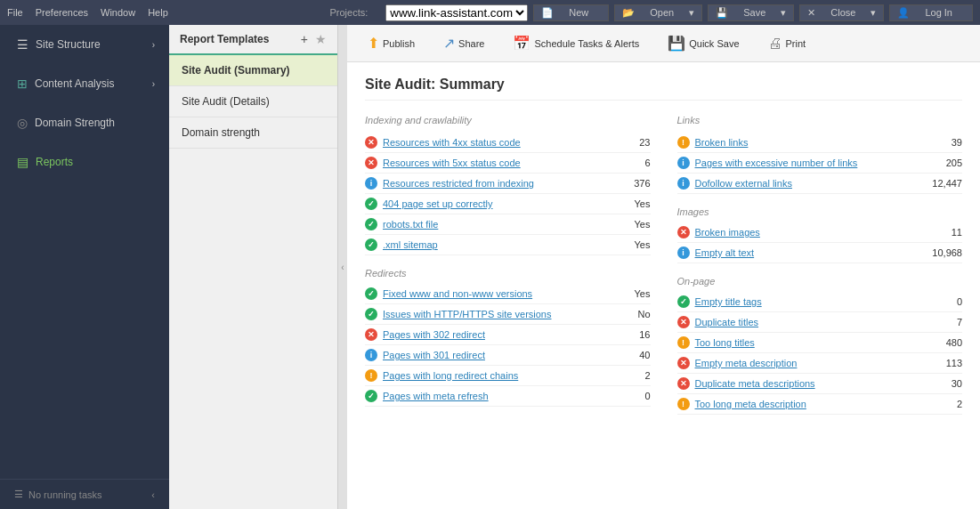 The height and width of the screenshot is (509, 980). Describe the element at coordinates (458, 294) in the screenshot. I see `link-www: Fixed www and non-www versions` at that location.